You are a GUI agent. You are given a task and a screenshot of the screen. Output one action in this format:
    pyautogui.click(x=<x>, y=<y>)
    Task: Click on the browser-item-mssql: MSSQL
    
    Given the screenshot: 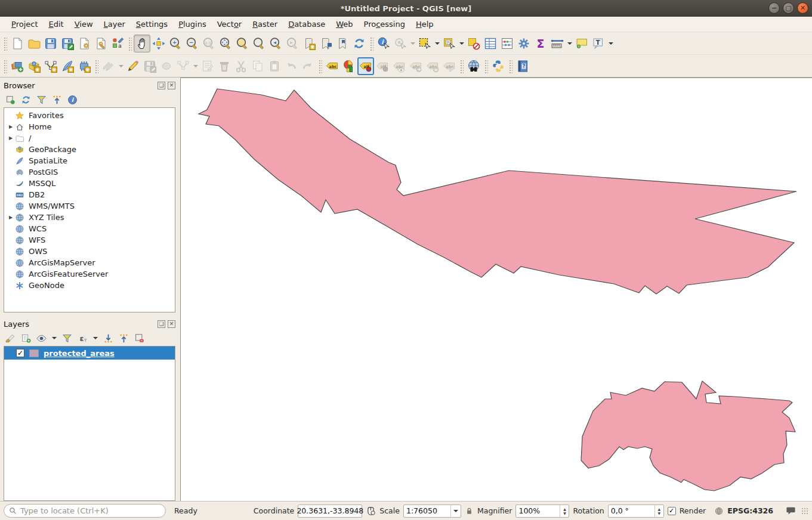 What is the action you would take?
    pyautogui.click(x=89, y=184)
    